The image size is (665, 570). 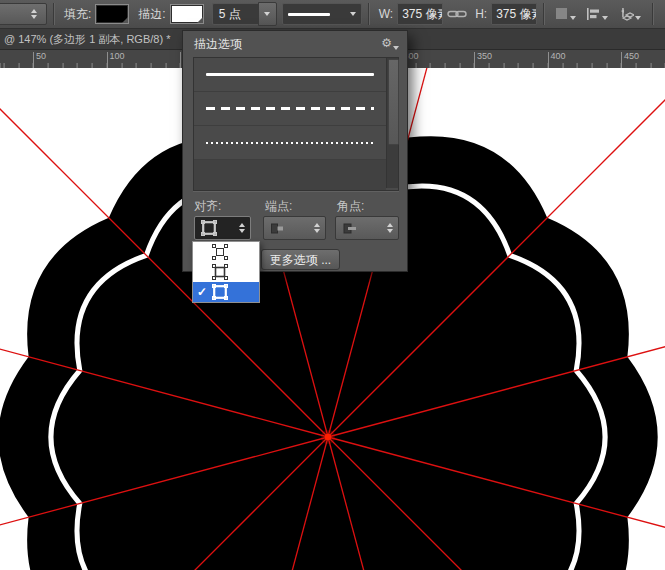 What do you see at coordinates (594, 14) in the screenshot?
I see `path-alignment-icon` at bounding box center [594, 14].